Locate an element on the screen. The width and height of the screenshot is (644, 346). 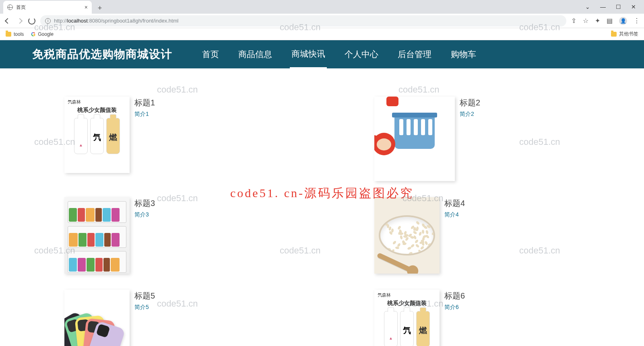
nav-home: 首页 is located at coordinates (211, 54).